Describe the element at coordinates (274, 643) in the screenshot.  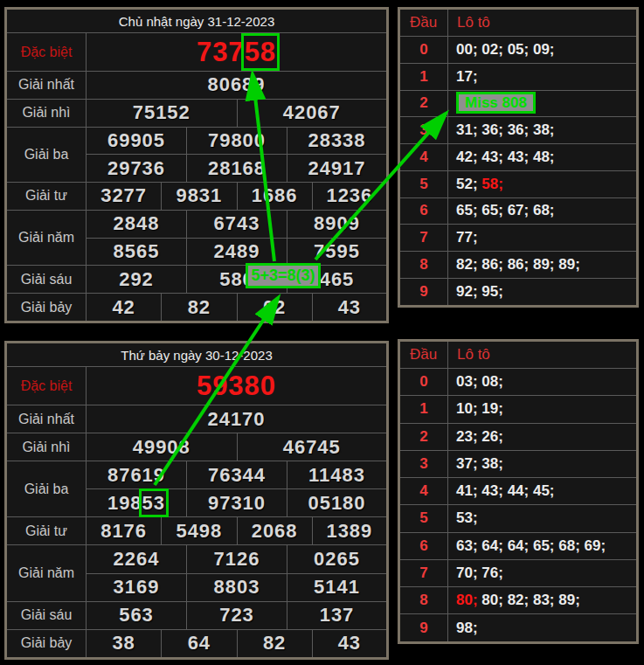
I see `number-text: 82` at that location.